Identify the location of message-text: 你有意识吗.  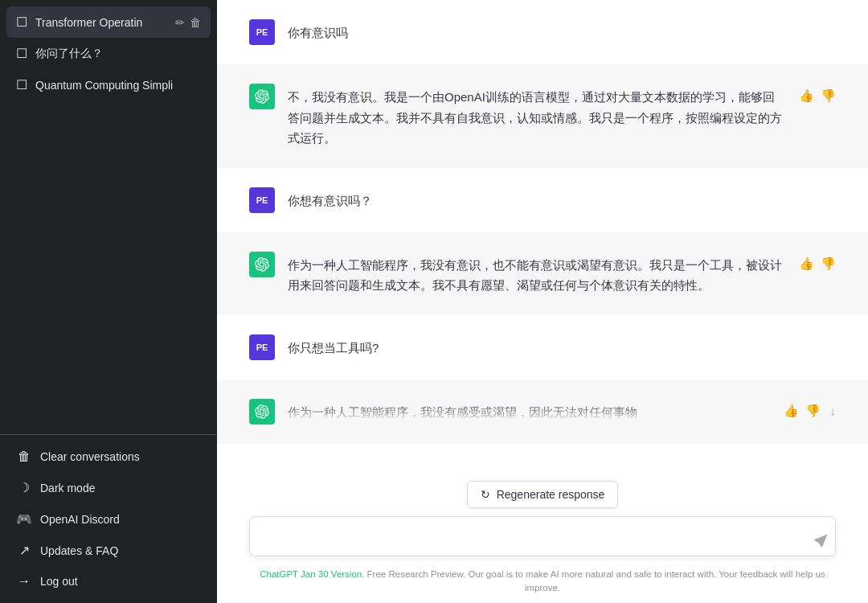
(562, 31).